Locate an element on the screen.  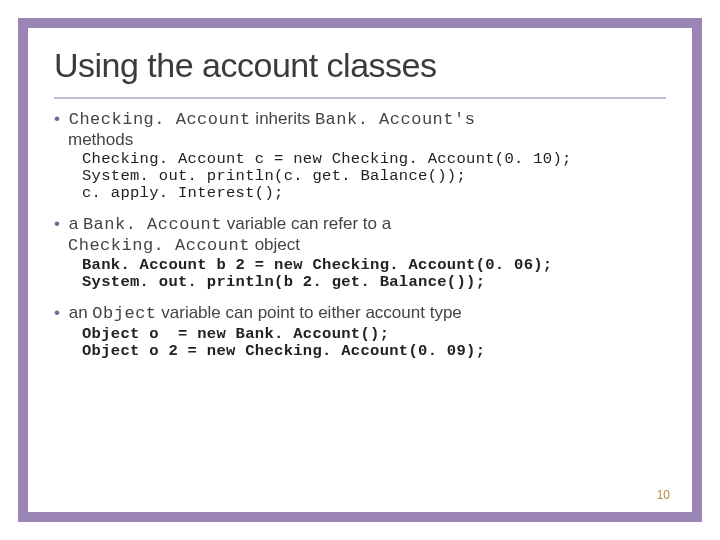
bullet-3-tail: variable can point to either account typ… is located at coordinates (310, 312).